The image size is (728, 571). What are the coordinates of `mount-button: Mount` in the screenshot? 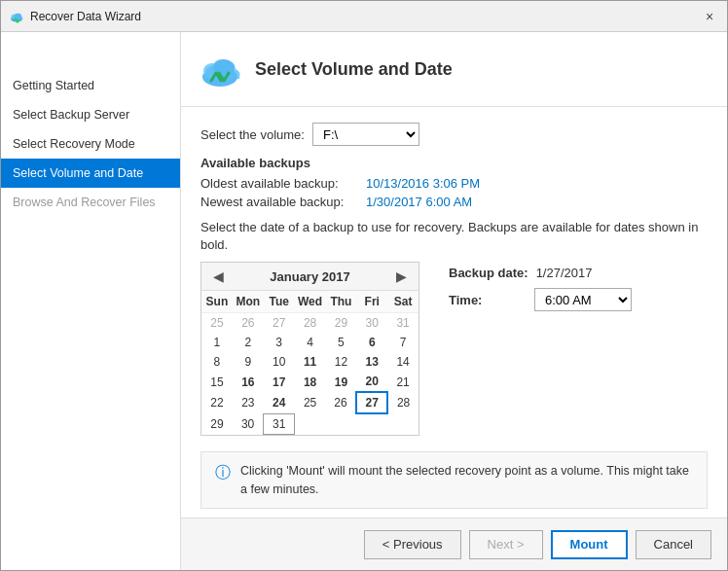 It's located at (590, 545).